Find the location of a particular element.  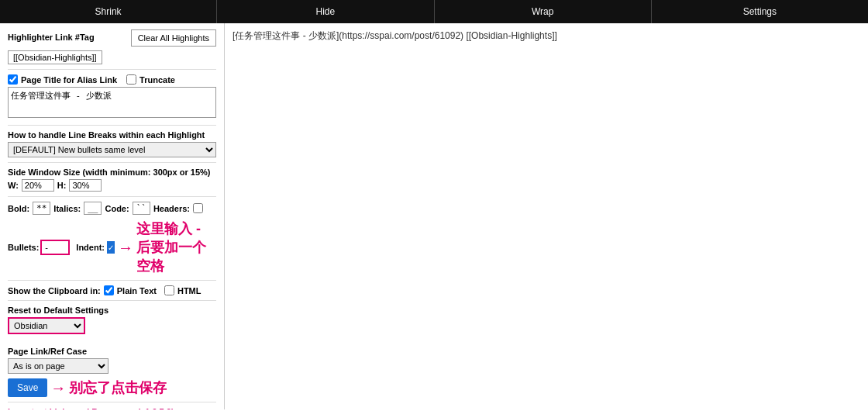

italics-label: Italics: is located at coordinates (67, 209).